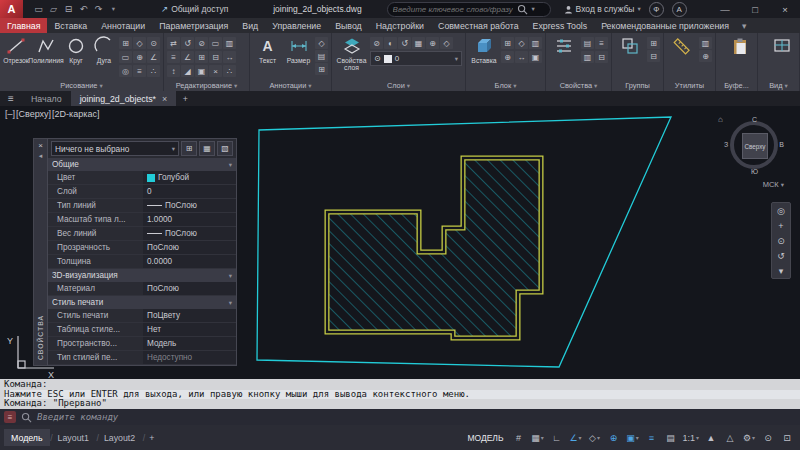  Describe the element at coordinates (508, 57) in the screenshot. I see `block-tool-icon: ⊕` at that location.